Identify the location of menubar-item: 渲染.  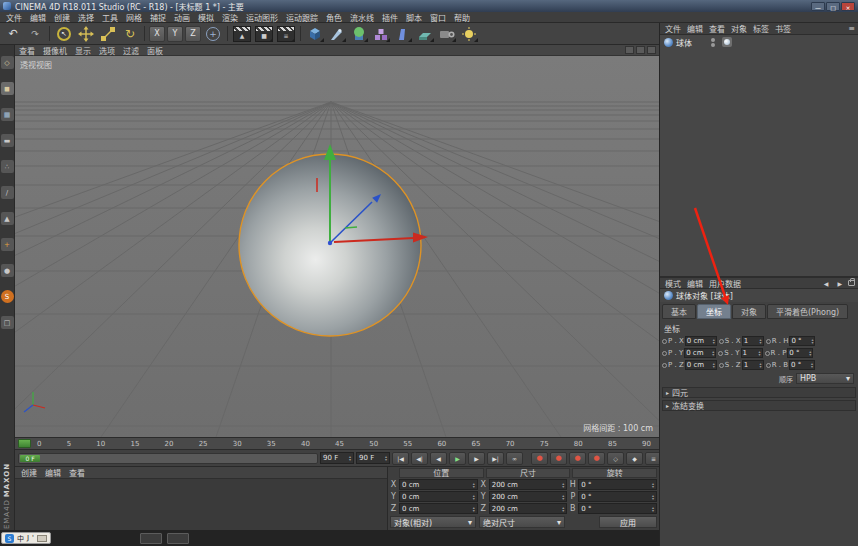
(230, 18).